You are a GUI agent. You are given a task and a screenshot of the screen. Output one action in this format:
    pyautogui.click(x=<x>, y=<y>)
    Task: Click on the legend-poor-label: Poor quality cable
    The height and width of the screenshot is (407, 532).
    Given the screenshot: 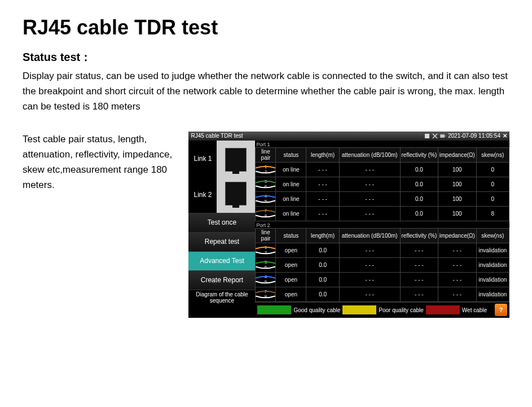 What is the action you would take?
    pyautogui.click(x=401, y=310)
    